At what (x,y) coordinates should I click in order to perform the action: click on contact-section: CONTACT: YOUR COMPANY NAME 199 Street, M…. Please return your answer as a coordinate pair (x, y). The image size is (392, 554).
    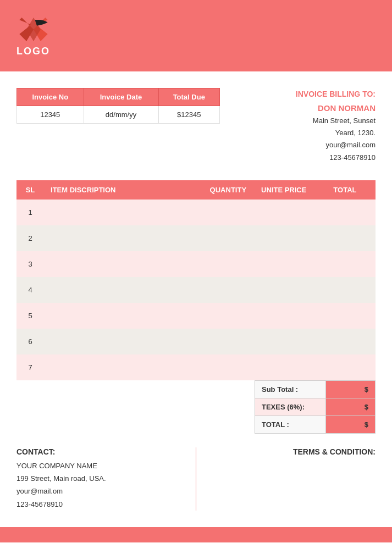
    Looking at the image, I should click on (98, 479).